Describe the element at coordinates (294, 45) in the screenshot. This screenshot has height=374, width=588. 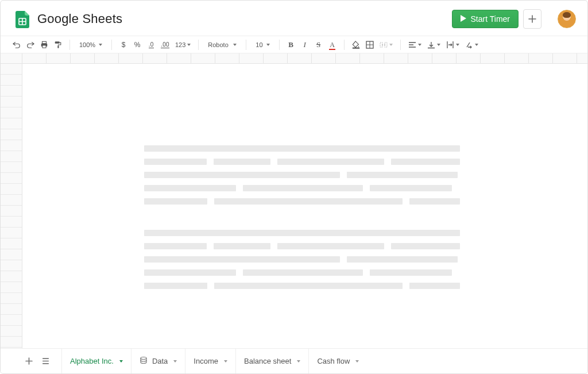
I see `toolbar: 100% $ % .0 .00 123 Roboto 10 B I S A` at that location.